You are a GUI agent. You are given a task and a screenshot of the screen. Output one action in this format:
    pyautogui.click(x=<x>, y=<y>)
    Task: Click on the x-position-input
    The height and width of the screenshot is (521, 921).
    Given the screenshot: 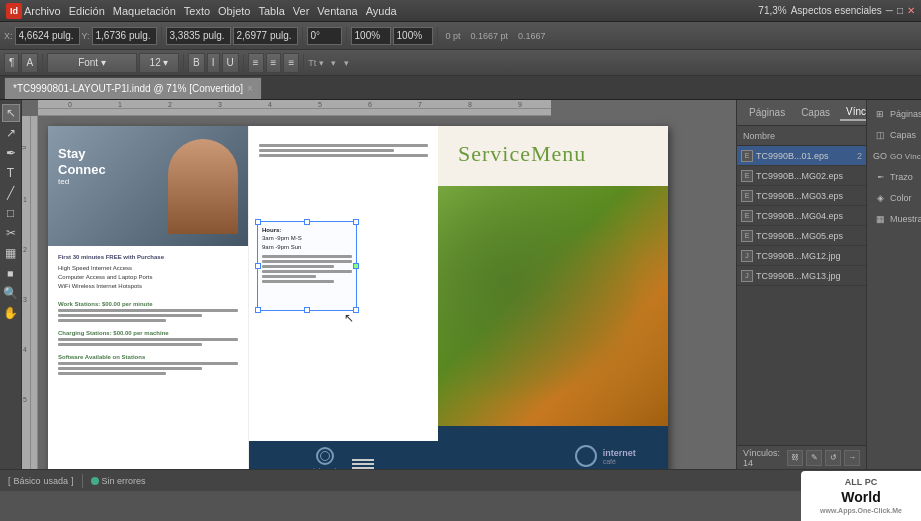 What is the action you would take?
    pyautogui.click(x=48, y=36)
    